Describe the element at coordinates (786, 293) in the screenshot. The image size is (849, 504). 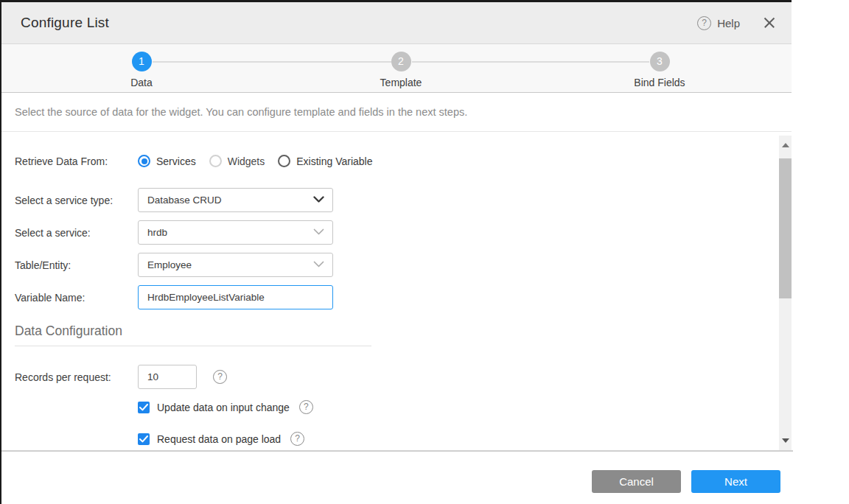
I see `vertical-scrollbar` at that location.